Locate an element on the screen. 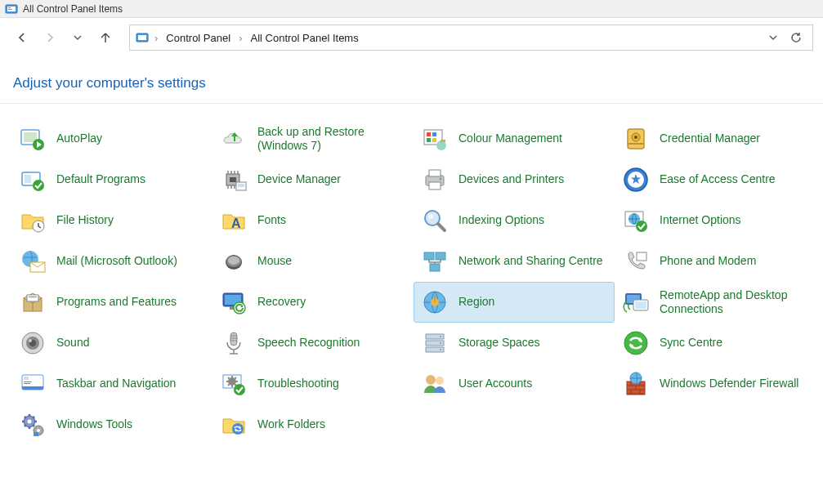 The height and width of the screenshot is (504, 823). window-title: All Control Panel Items is located at coordinates (73, 9).